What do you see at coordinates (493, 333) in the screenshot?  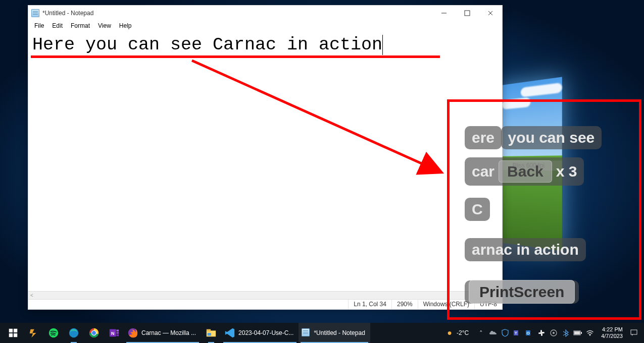 I see `tray-onedrive-icon` at bounding box center [493, 333].